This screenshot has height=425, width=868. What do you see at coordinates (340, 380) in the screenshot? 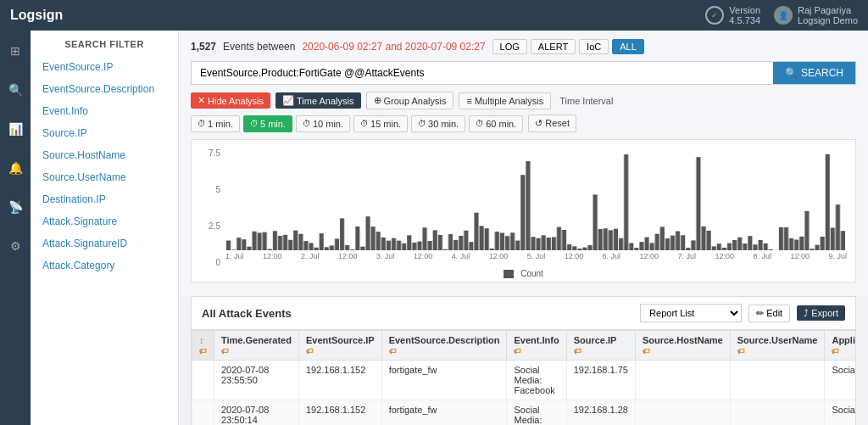
I see `table-cell: 192.168.1.152` at bounding box center [340, 380].